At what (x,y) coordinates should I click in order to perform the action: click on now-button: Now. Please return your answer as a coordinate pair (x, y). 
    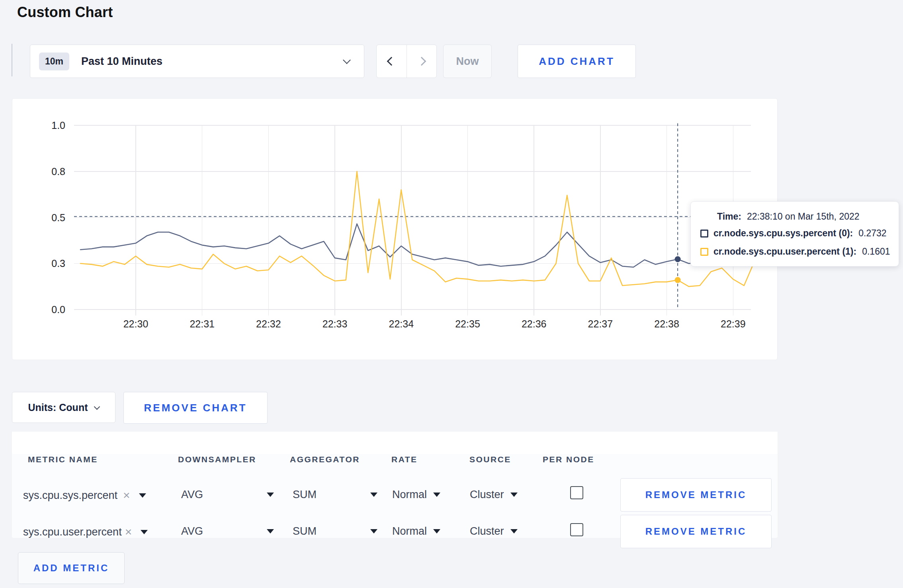
    Looking at the image, I should click on (467, 61).